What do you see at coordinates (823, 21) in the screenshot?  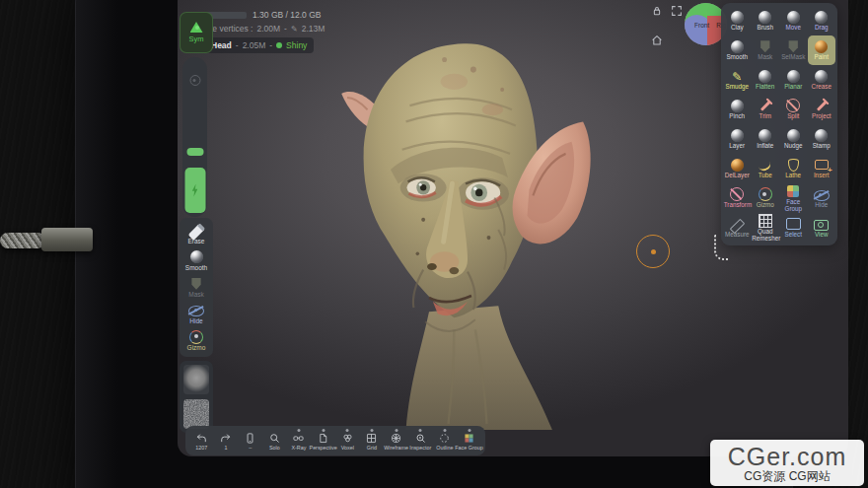 I see `drag-tool: Drag` at bounding box center [823, 21].